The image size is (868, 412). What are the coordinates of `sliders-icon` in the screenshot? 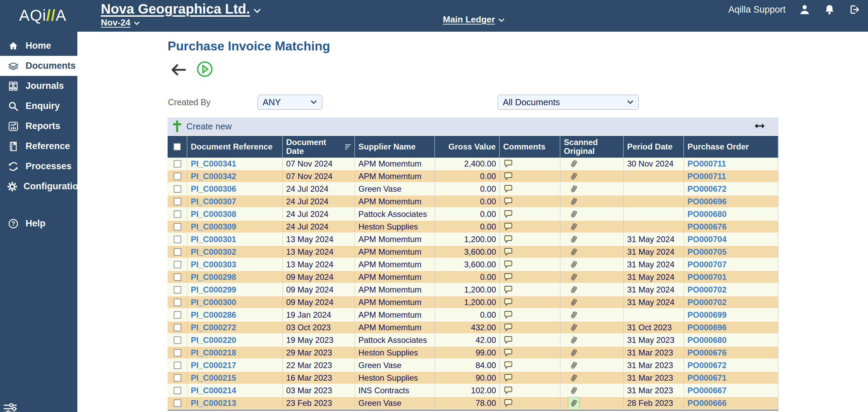 It's located at (10, 407).